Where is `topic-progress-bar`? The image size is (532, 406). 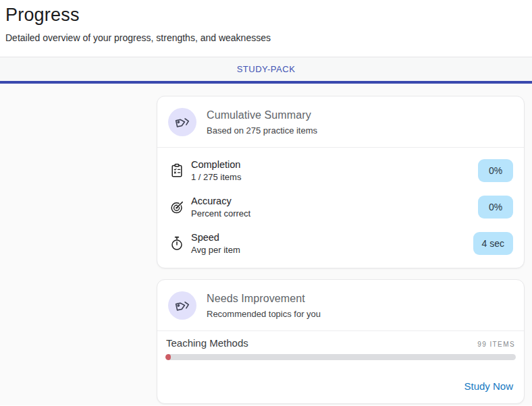 topic-progress-bar is located at coordinates (340, 357).